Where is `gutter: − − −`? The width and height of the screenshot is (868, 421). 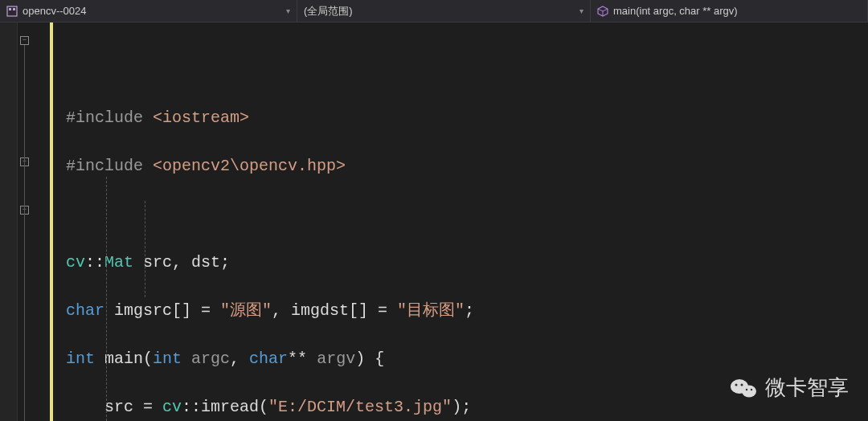
gutter: − − − is located at coordinates (37, 222).